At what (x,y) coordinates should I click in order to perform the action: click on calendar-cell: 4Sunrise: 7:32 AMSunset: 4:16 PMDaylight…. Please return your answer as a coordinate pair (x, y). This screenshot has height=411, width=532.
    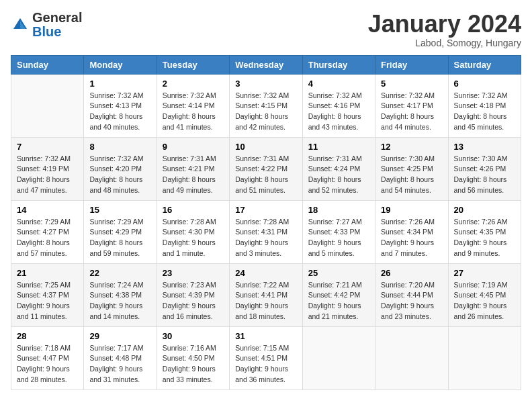
    Looking at the image, I should click on (339, 105).